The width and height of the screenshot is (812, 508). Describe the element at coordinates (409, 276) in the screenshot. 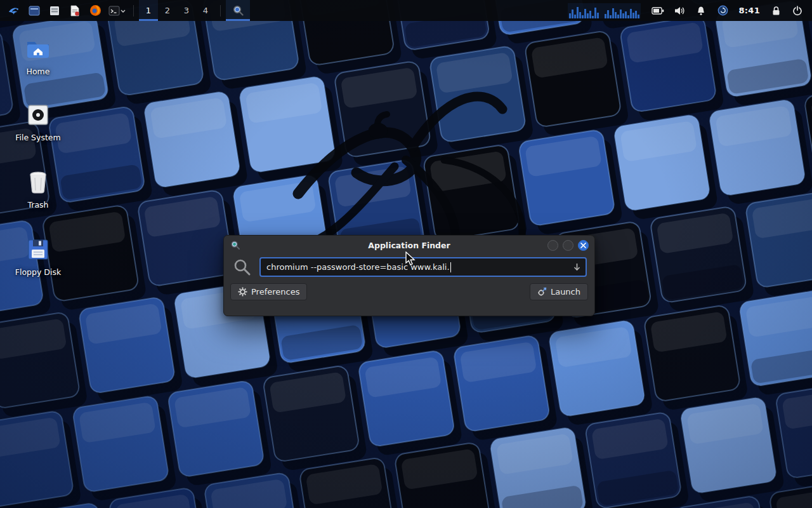

I see `application-finder-window: Application Finder chromium --password-s…` at that location.